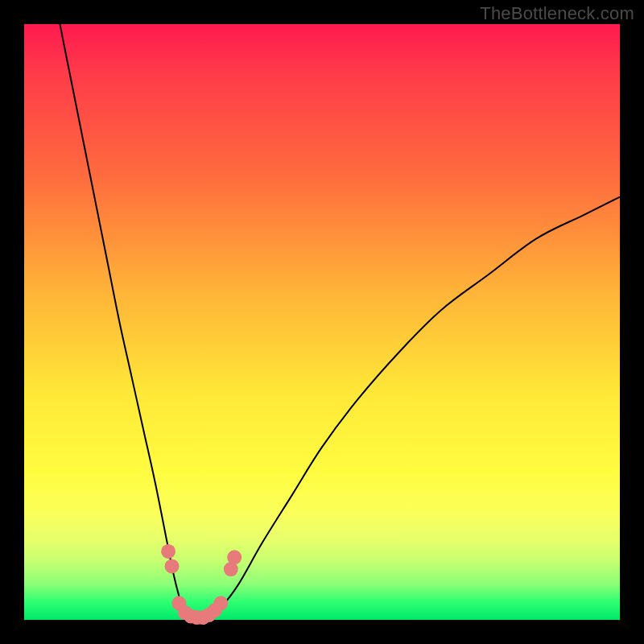  What do you see at coordinates (557, 14) in the screenshot?
I see `watermark-label: TheBottleneck.com` at bounding box center [557, 14].